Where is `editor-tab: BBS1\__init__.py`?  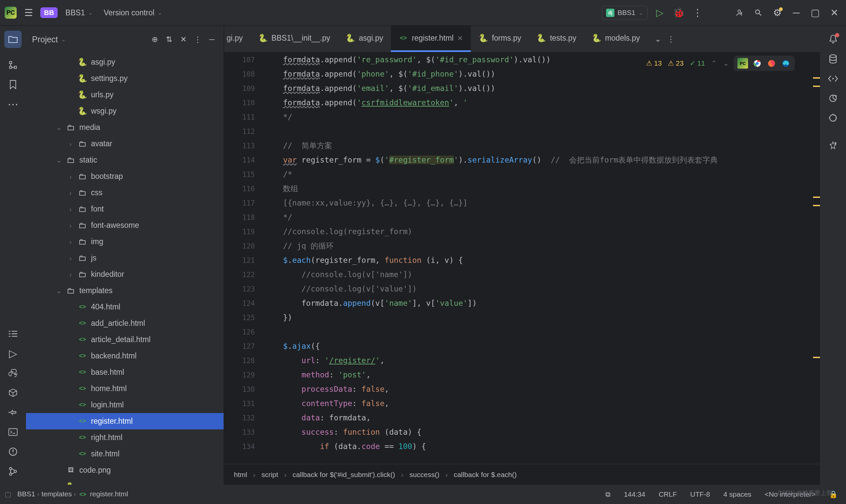
editor-tab: BBS1\__init__.py is located at coordinates (294, 39).